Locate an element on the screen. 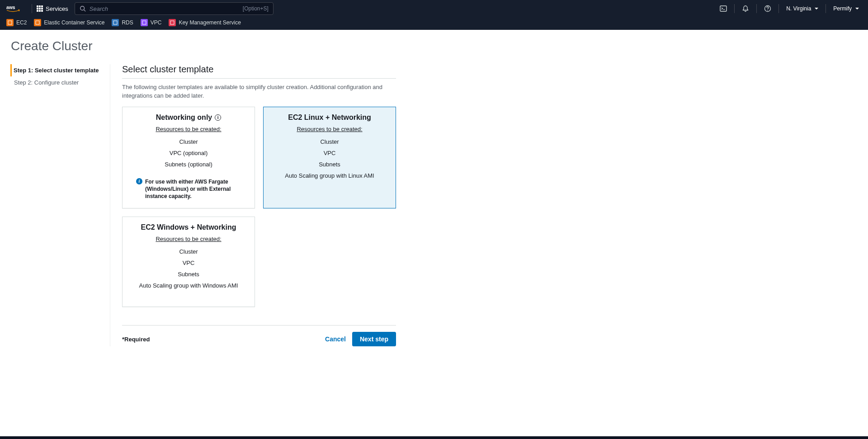 The width and height of the screenshot is (868, 439). service-shortcut: RDS is located at coordinates (122, 23).